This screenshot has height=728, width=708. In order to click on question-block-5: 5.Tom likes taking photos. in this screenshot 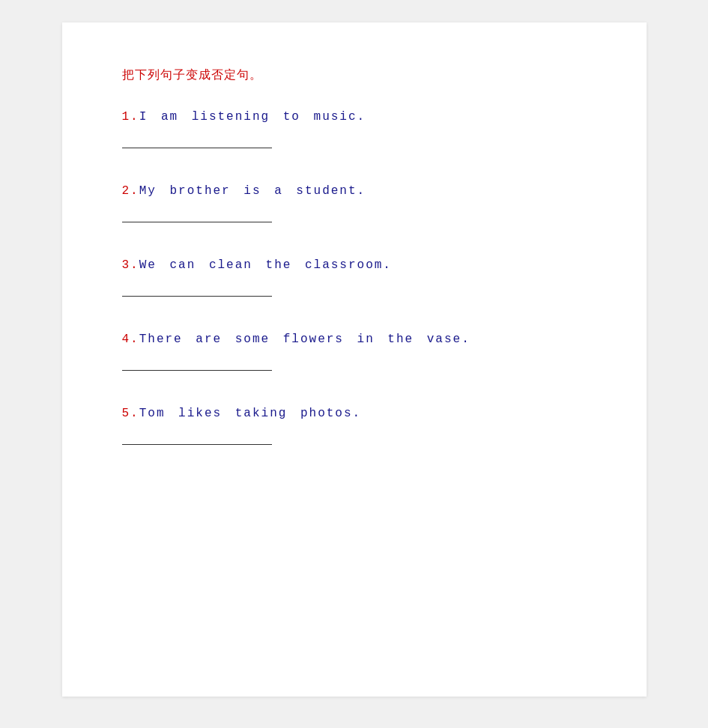, I will do `click(354, 425)`.